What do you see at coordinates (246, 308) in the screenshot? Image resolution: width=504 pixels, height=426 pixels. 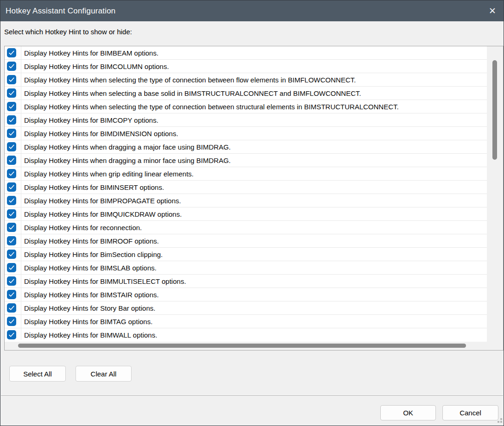 I see `list-item: Display Hotkey Hints for Story Bar optio…` at bounding box center [246, 308].